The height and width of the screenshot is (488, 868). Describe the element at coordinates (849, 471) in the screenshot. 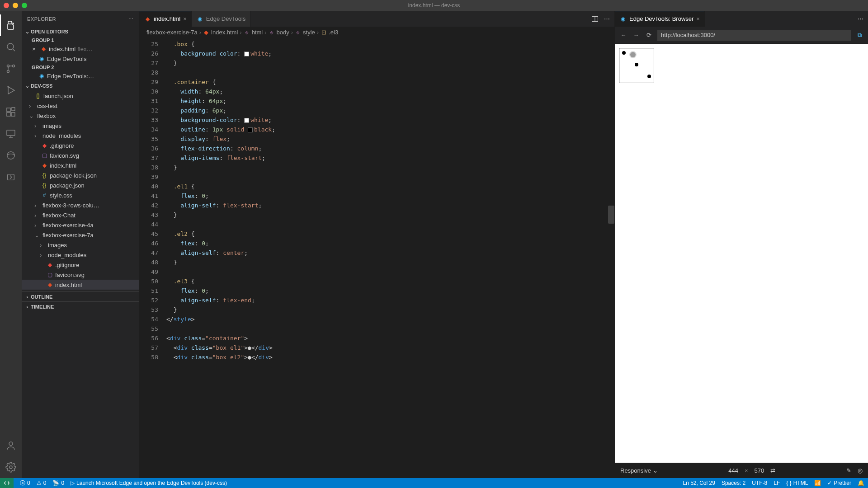

I see `magic-icon: ✎` at that location.